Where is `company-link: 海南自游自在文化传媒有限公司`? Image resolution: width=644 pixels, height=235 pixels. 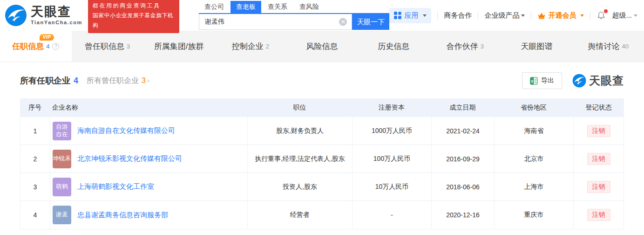
company-link: 海南自游自在文化传媒有限公司 is located at coordinates (126, 131).